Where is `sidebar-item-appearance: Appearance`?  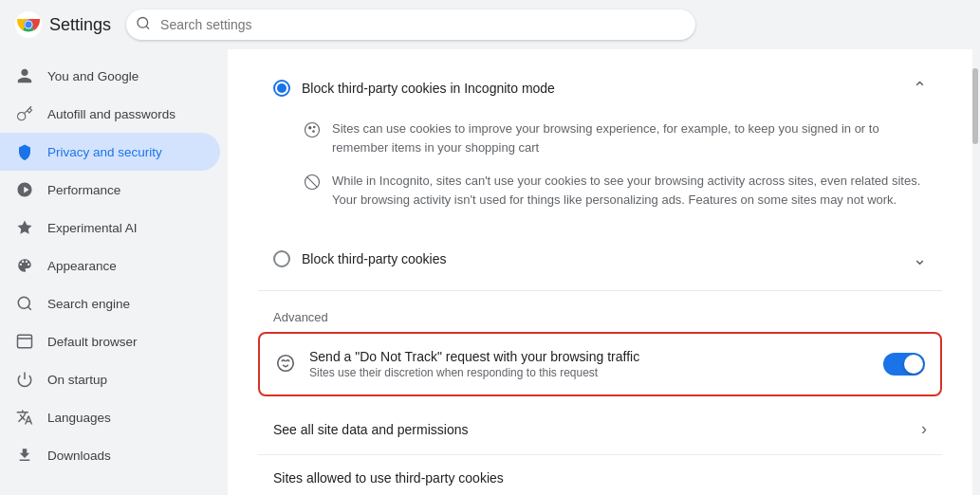 sidebar-item-appearance: Appearance is located at coordinates (110, 266).